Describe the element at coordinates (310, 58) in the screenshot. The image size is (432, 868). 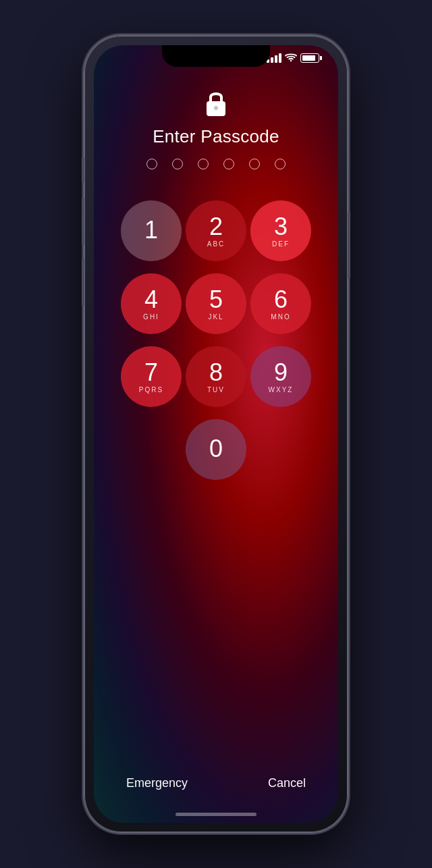
I see `battery-body` at that location.